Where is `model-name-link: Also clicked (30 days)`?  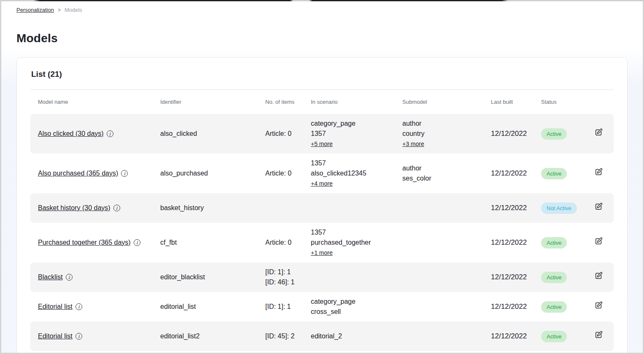 model-name-link: Also clicked (30 days) is located at coordinates (71, 134).